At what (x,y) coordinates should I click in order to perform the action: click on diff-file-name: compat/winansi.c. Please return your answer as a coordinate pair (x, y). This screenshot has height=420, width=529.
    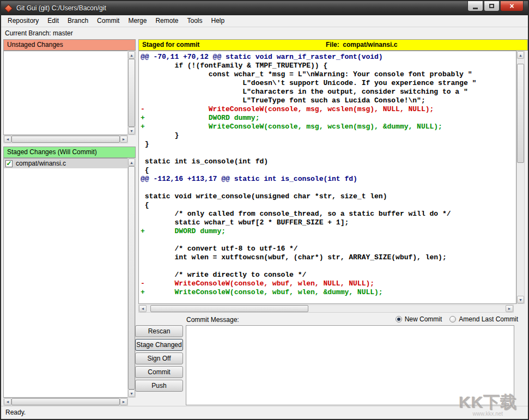
    Looking at the image, I should click on (370, 45).